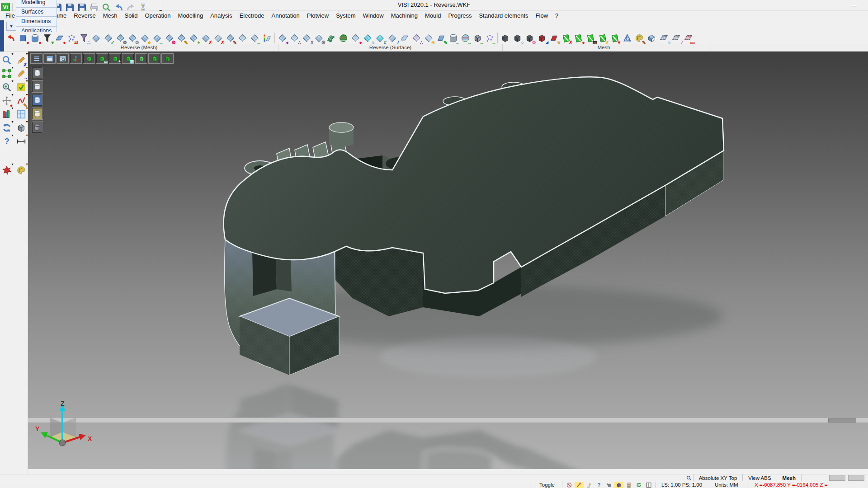 The width and height of the screenshot is (868, 488). Describe the element at coordinates (7, 170) in the screenshot. I see `explode-icon` at that location.